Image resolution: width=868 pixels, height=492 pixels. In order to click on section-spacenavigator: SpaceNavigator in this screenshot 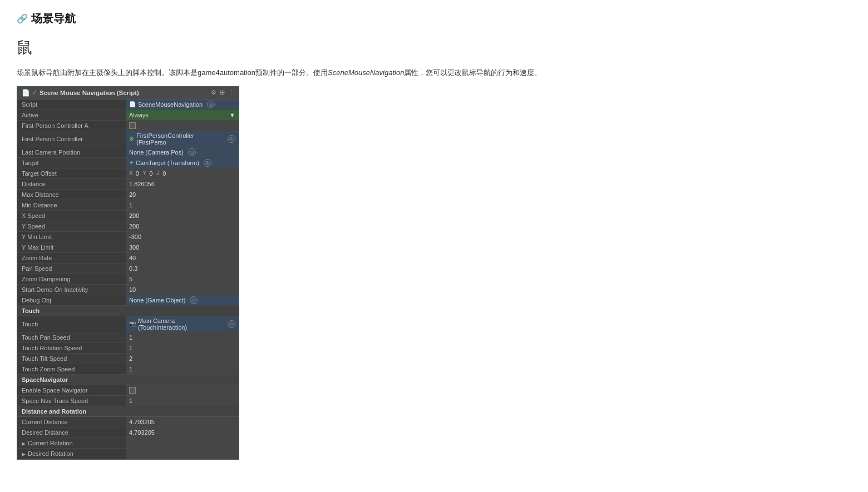, I will do `click(128, 380)`.